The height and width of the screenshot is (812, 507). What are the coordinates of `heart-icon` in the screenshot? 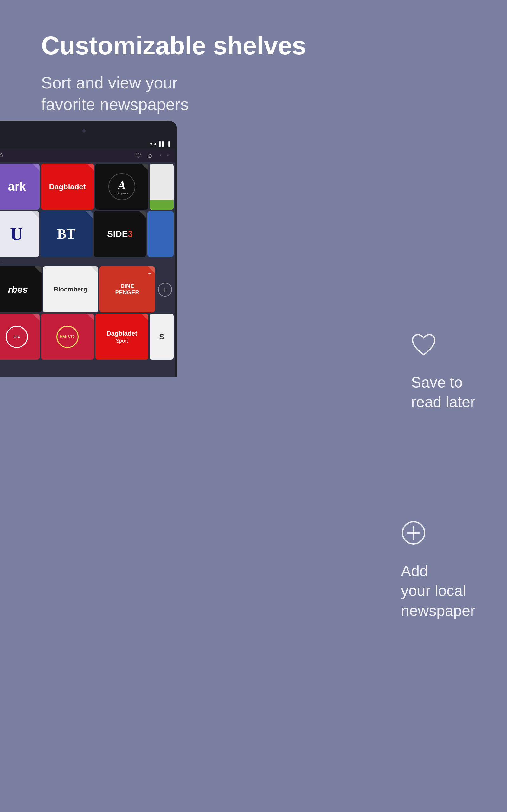 It's located at (424, 345).